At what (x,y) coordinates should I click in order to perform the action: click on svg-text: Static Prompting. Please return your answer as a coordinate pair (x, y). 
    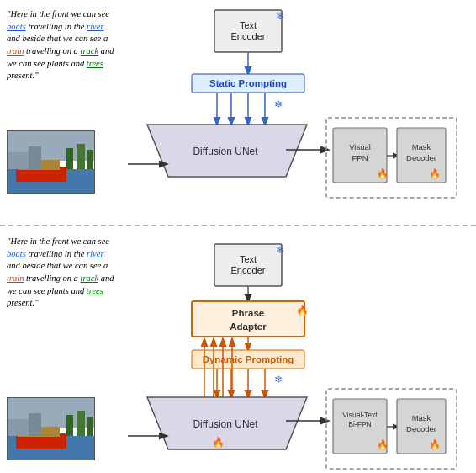
    Looking at the image, I should click on (248, 83).